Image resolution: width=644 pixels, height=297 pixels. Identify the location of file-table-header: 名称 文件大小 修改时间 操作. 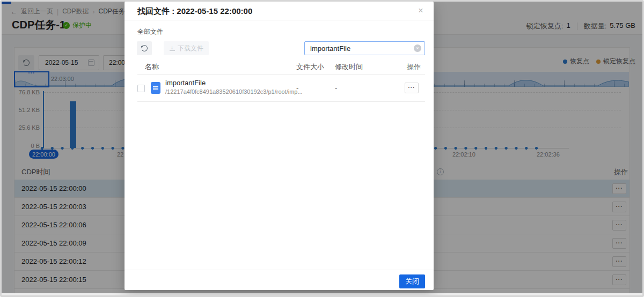
(281, 66).